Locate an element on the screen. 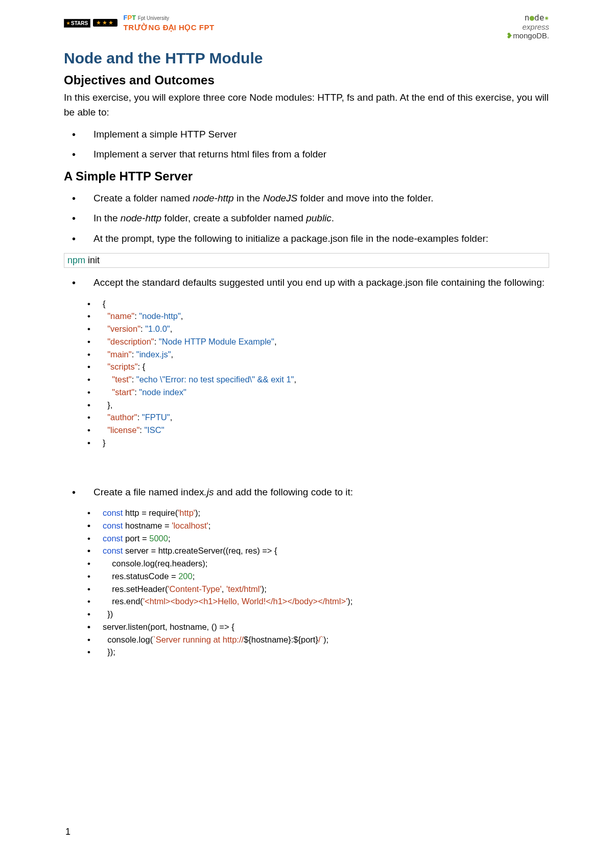 The image size is (613, 868). mongodb-logo: ❥mongoDB. is located at coordinates (528, 36).